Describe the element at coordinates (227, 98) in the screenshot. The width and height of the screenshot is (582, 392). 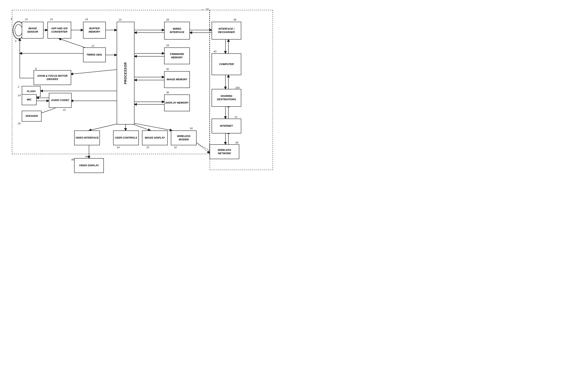
I see `sharing-destinations-box: SHARING DESTINATIONS` at that location.